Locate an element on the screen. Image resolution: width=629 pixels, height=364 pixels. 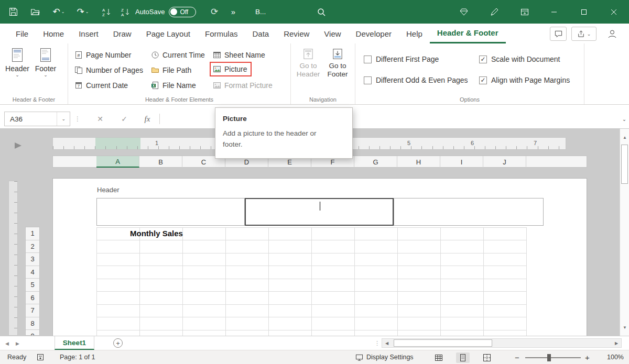
tab-view: View is located at coordinates (332, 34).